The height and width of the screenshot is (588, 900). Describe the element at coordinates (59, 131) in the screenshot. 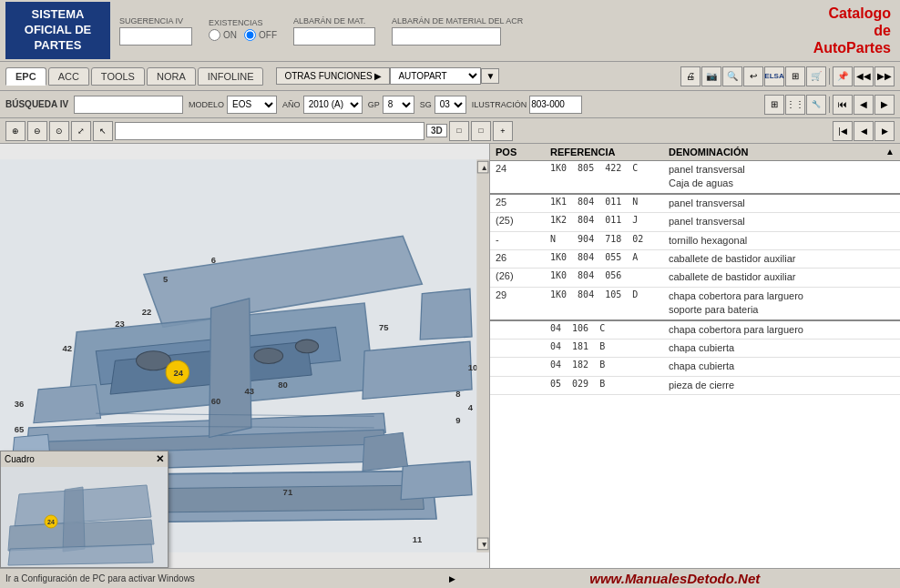

I see `zoom-reset-btn: ⊙` at that location.